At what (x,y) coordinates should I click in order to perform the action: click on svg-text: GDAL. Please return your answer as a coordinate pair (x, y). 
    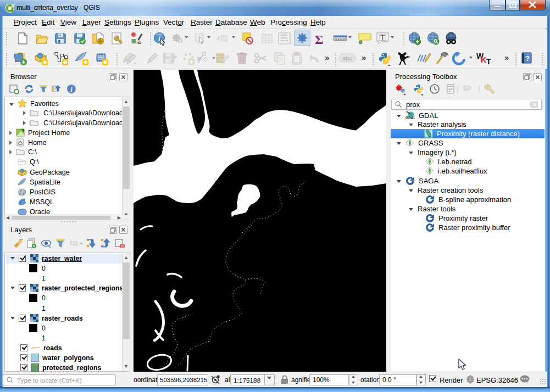
    Looking at the image, I should click on (410, 117).